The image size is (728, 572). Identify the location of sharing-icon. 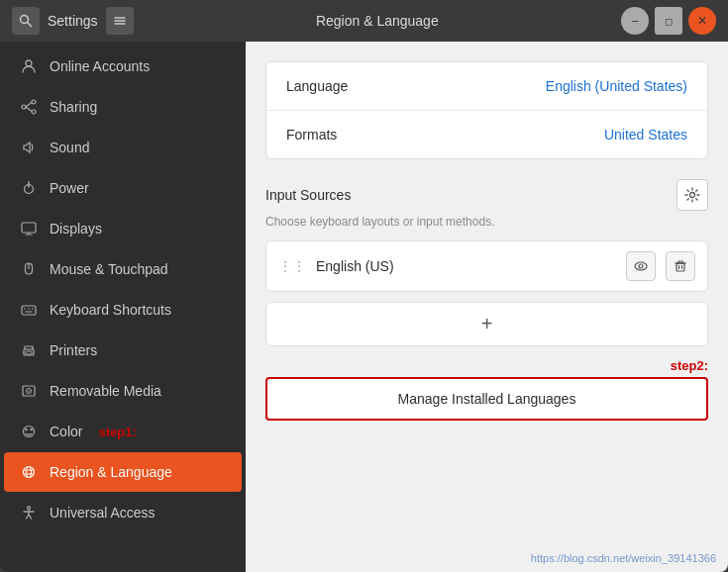
(29, 107).